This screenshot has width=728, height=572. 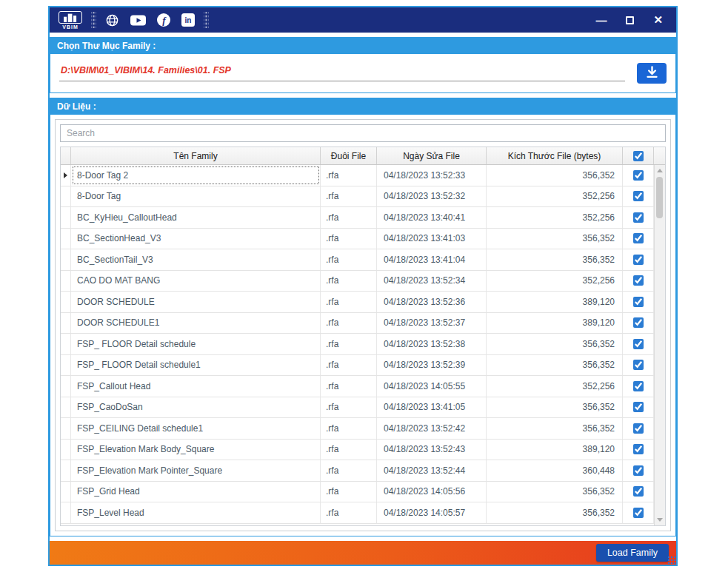 I want to click on globe-icon, so click(x=113, y=21).